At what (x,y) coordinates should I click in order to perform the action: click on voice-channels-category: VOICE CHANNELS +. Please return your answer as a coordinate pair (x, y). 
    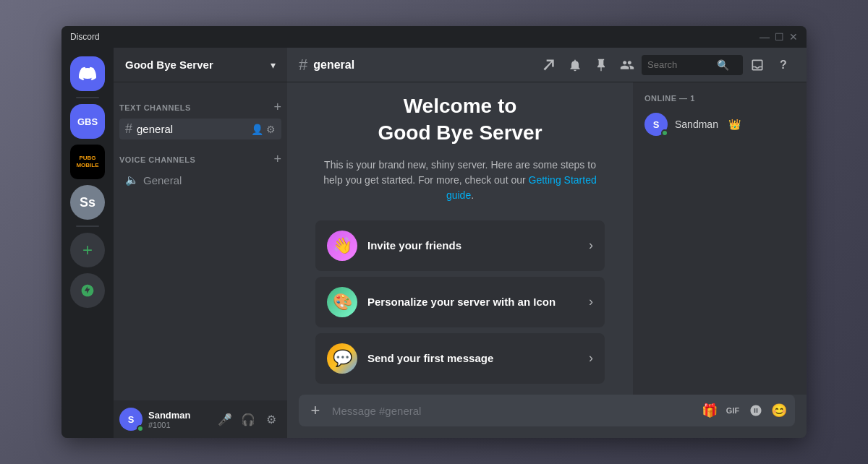
    Looking at the image, I should click on (200, 155).